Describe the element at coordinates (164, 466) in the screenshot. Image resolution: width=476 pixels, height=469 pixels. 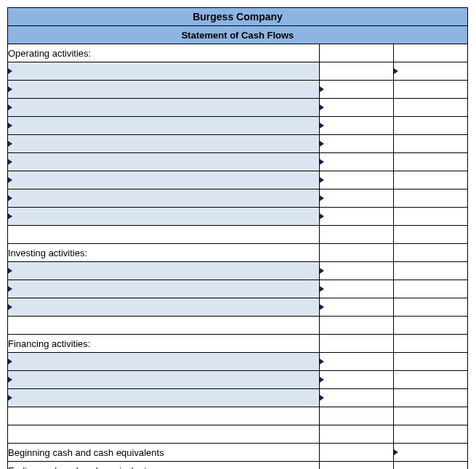
I see `ending-cash-label: Ending cash and cash equivalents` at that location.